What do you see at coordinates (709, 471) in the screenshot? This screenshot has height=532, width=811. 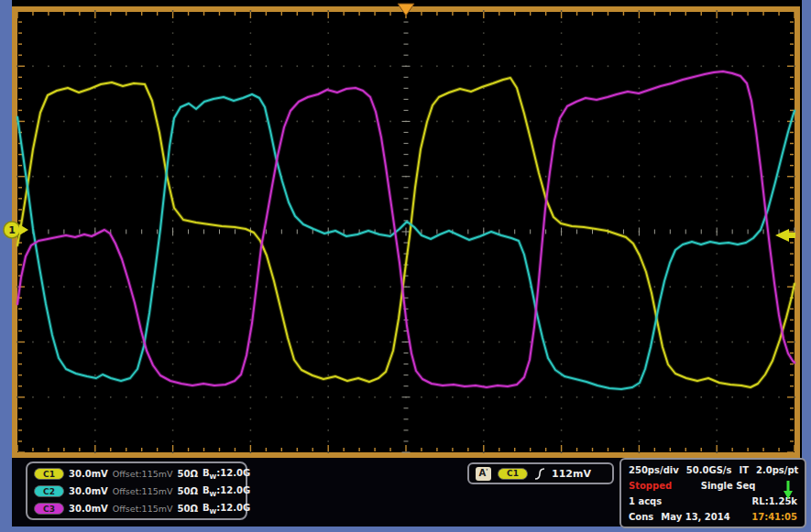 I see `sample-rate: 50.0GS/s` at bounding box center [709, 471].